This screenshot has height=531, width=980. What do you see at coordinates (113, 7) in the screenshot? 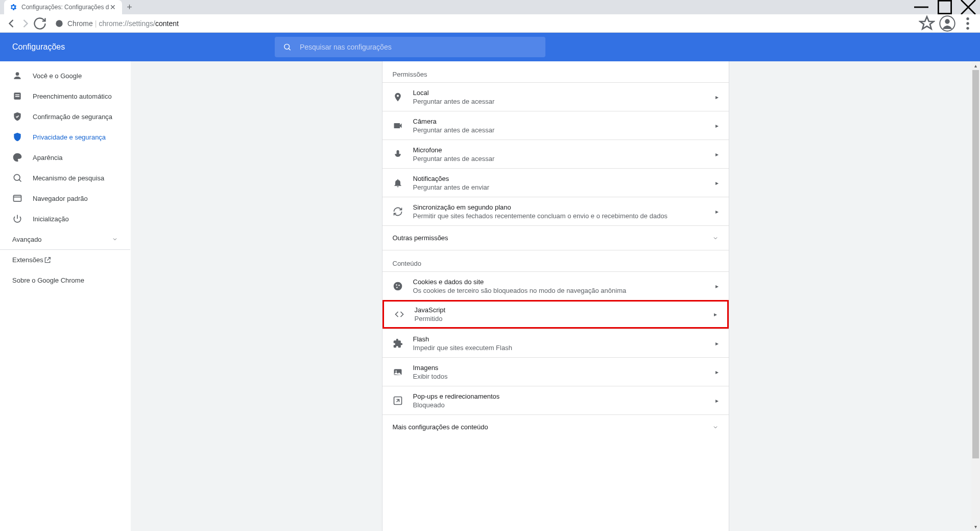
I see `close-tab-icon: ✕` at bounding box center [113, 7].